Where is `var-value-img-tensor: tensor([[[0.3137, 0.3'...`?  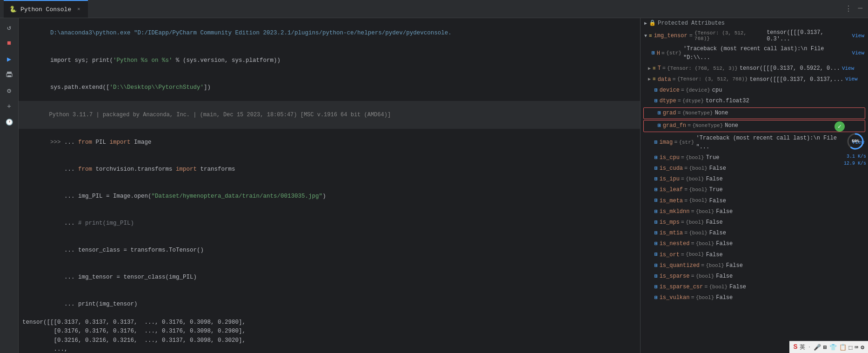
var-value-img-tensor: tensor([[[0.3137, 0.3'... is located at coordinates (808, 36).